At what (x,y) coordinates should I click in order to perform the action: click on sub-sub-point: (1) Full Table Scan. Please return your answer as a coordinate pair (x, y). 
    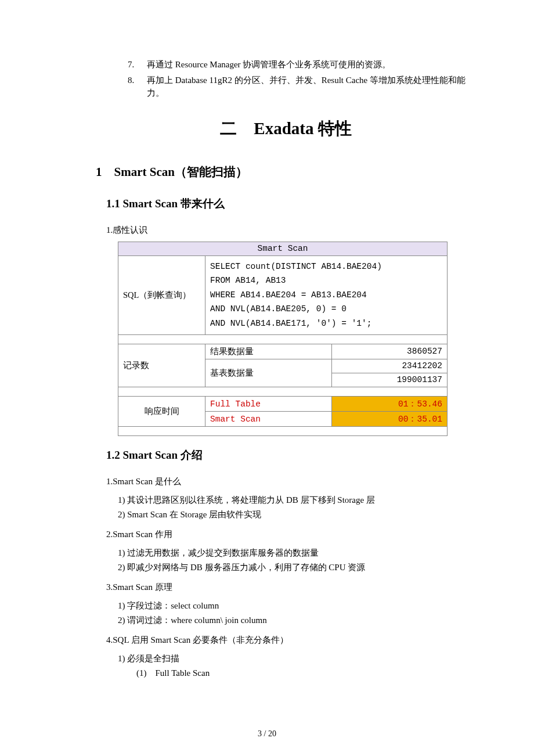
    Looking at the image, I should click on (306, 674).